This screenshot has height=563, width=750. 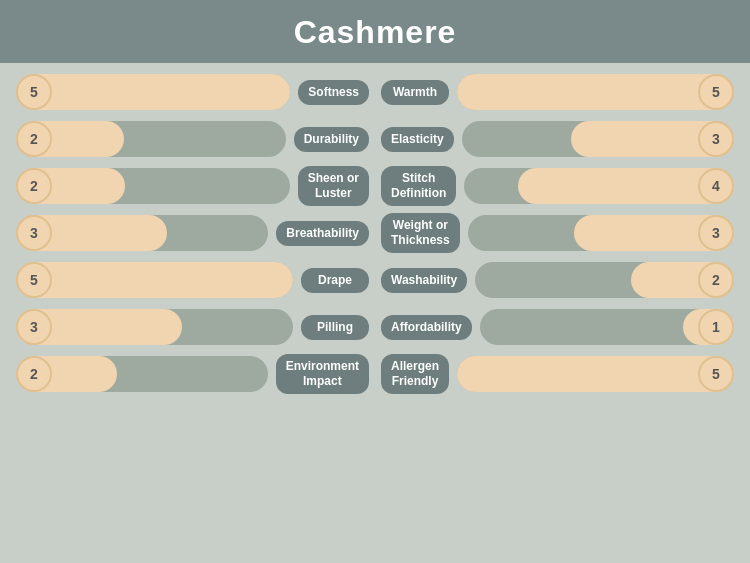 I want to click on metric-label: Elasticity, so click(x=418, y=140).